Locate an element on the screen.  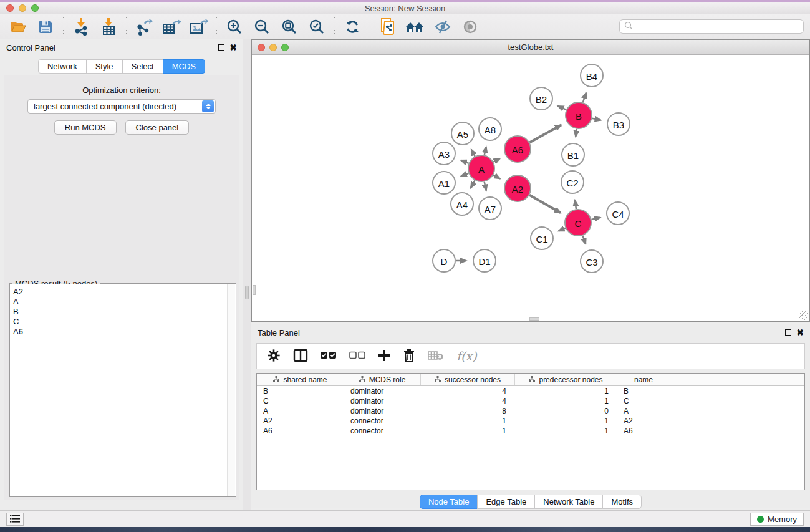
tab-network: Network is located at coordinates (62, 66).